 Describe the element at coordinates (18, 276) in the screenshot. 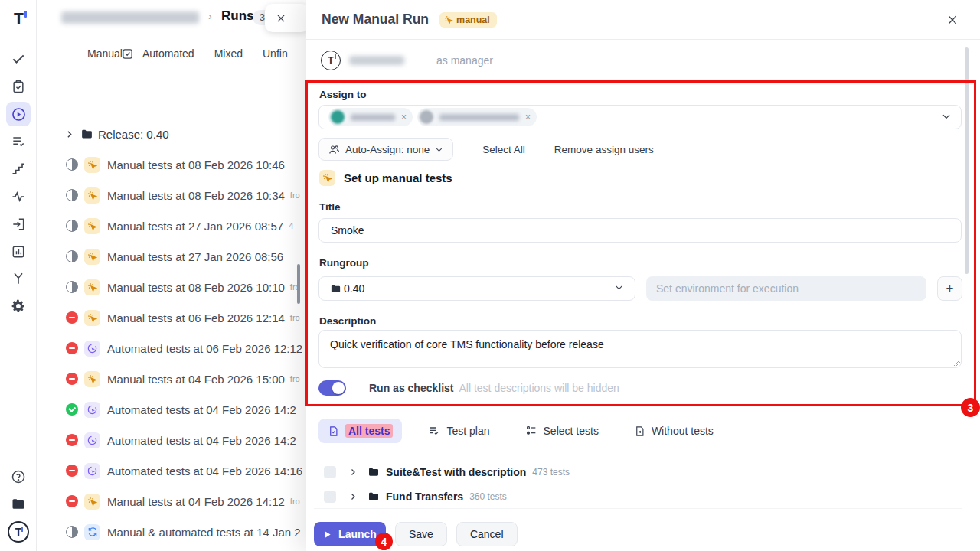

I see `icon-sidebar: T` at that location.